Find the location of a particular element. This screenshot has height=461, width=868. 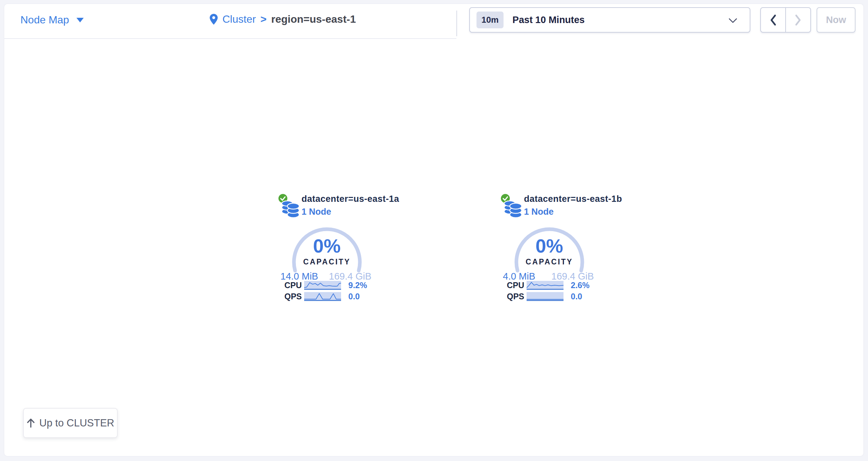

datacenter-card-header: datacenter=us-east-1a 1 Node is located at coordinates (350, 205).